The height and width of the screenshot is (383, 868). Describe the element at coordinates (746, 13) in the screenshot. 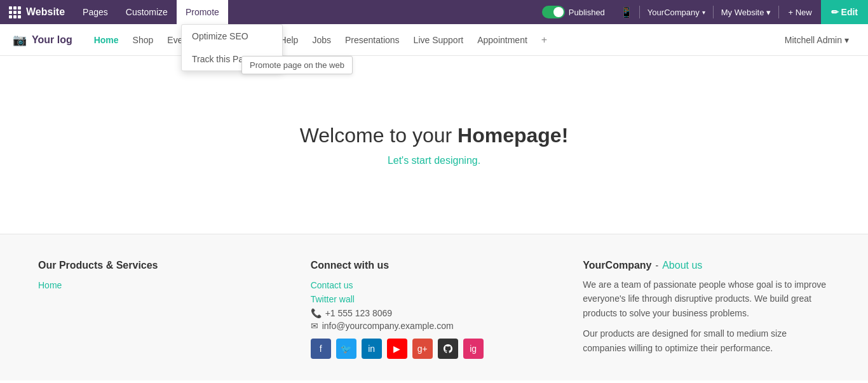

I see `my-website-selector: My Website ▾` at that location.